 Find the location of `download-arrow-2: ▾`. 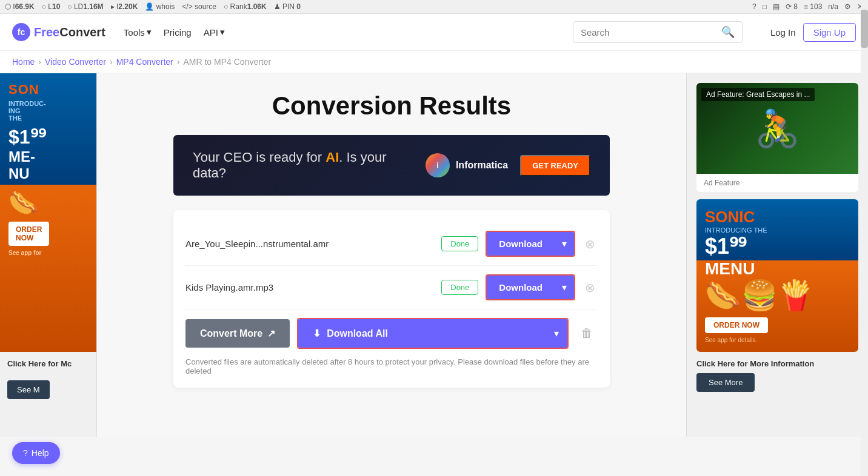

download-arrow-2: ▾ is located at coordinates (564, 287).